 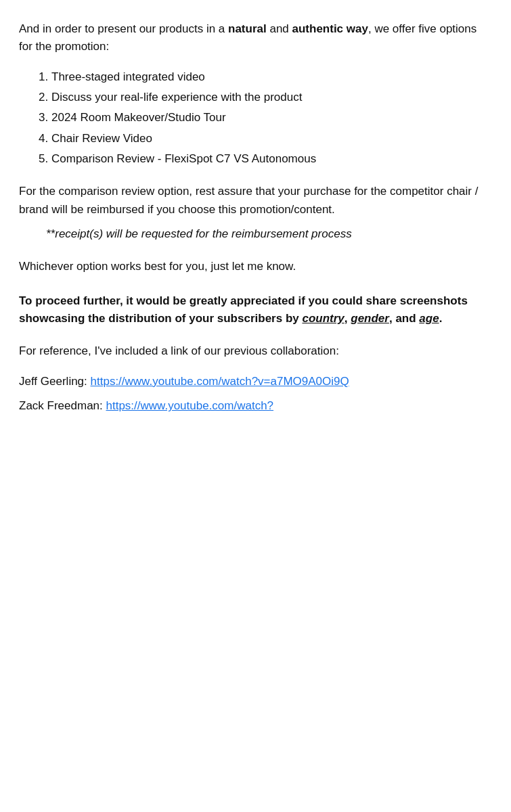 I want to click on proceed-gender-link: gender, so click(x=370, y=318).